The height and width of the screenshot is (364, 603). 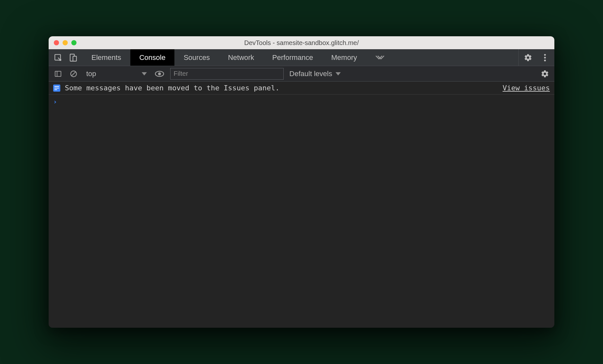 What do you see at coordinates (57, 88) in the screenshot?
I see `issues-icon` at bounding box center [57, 88].